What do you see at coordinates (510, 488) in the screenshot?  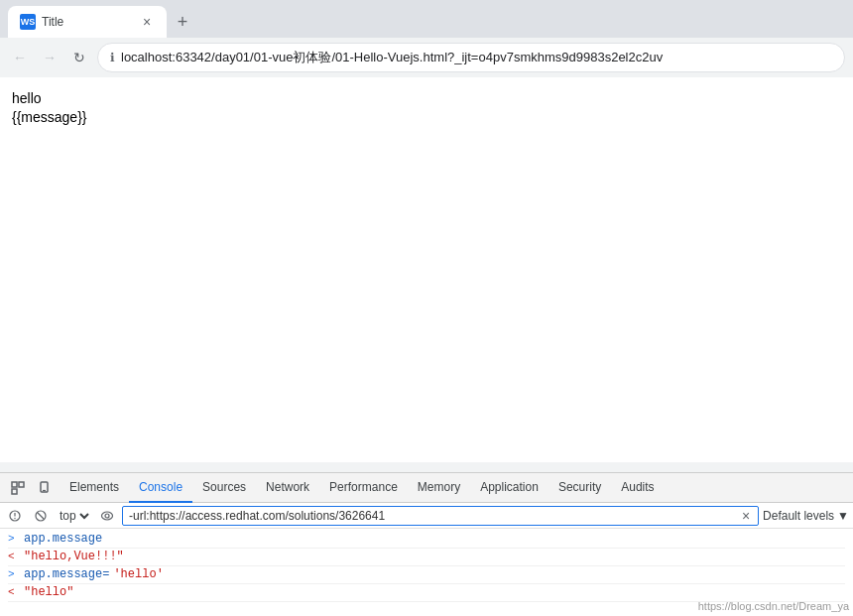 I see `devtools-tab-application: Application` at bounding box center [510, 488].